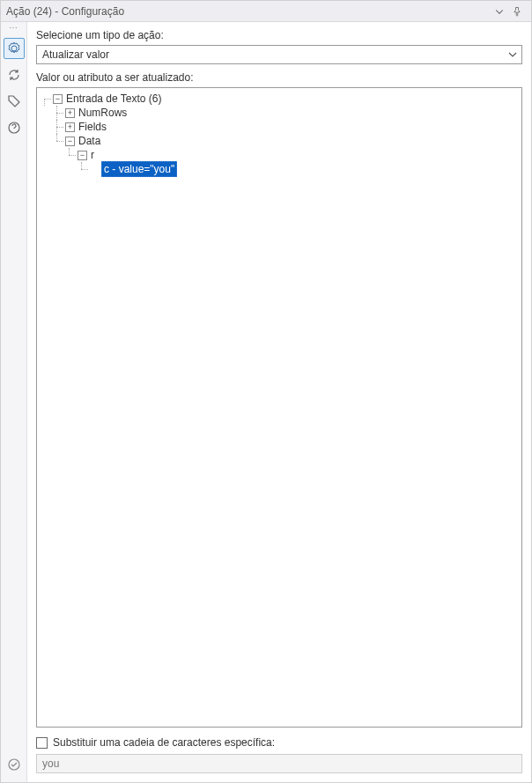 This screenshot has height=783, width=532. Describe the element at coordinates (279, 764) in the screenshot. I see `replace-input: you` at that location.